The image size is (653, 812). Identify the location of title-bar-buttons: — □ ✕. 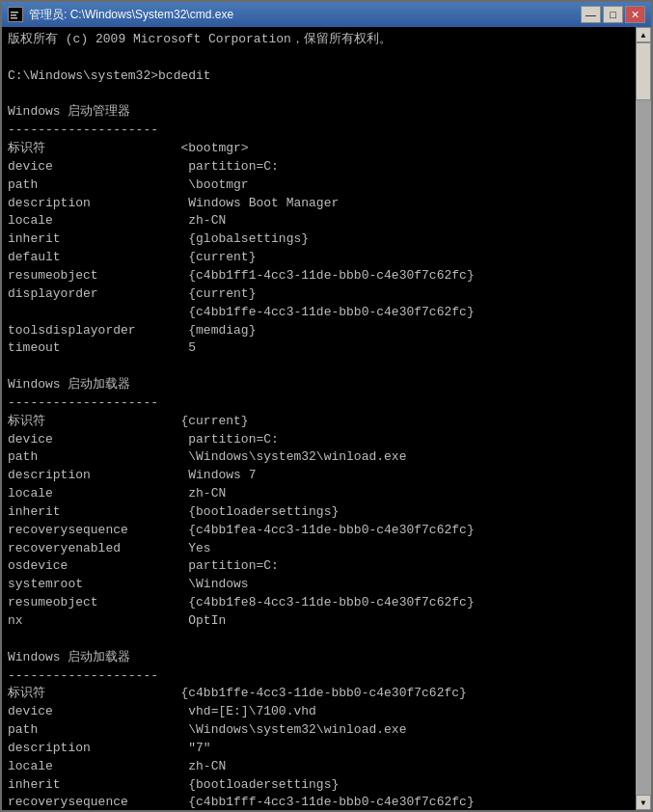
(613, 14).